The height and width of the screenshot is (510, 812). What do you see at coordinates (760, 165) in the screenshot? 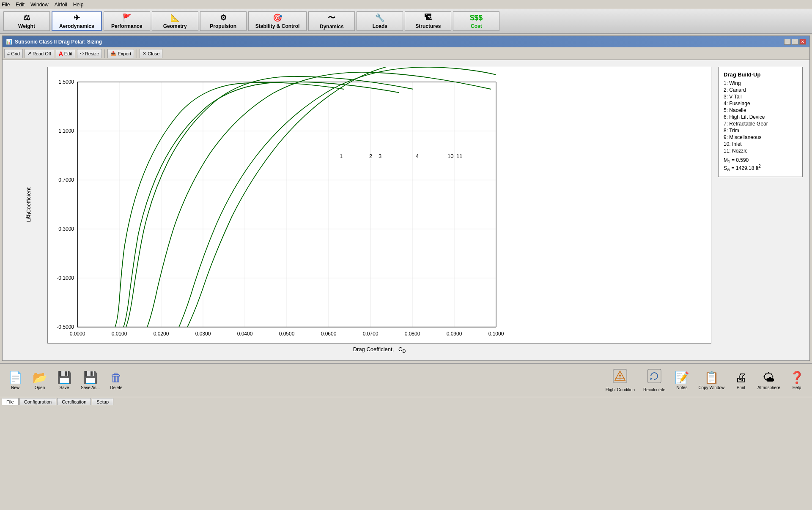
I see `legend-m1: M1 = 0.590 Sw = 1429.18 ft2` at bounding box center [760, 165].